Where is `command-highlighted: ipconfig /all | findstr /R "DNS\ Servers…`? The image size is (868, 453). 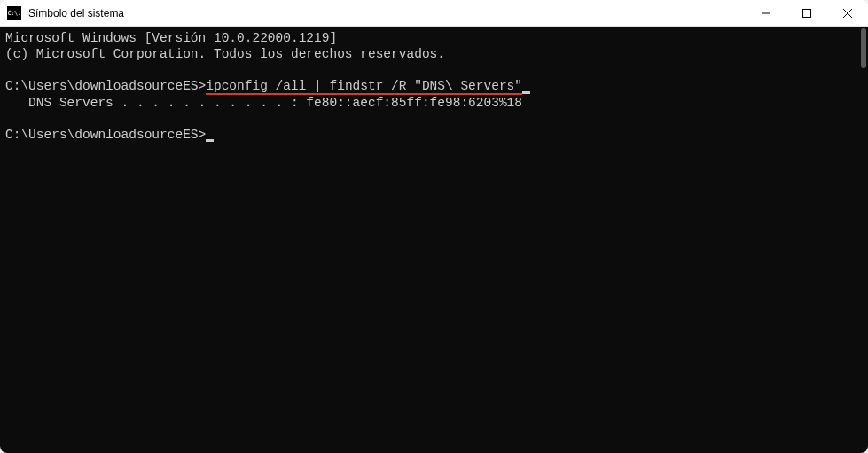 command-highlighted: ipconfig /all | findstr /R "DNS\ Servers… is located at coordinates (364, 87).